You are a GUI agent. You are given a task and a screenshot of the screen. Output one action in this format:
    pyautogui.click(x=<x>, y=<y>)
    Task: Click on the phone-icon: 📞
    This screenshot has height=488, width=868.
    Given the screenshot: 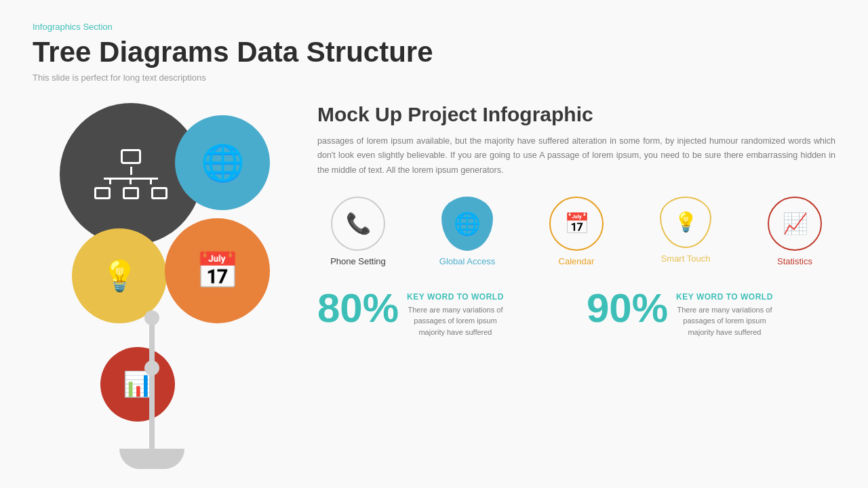 What is the action you would take?
    pyautogui.click(x=358, y=224)
    